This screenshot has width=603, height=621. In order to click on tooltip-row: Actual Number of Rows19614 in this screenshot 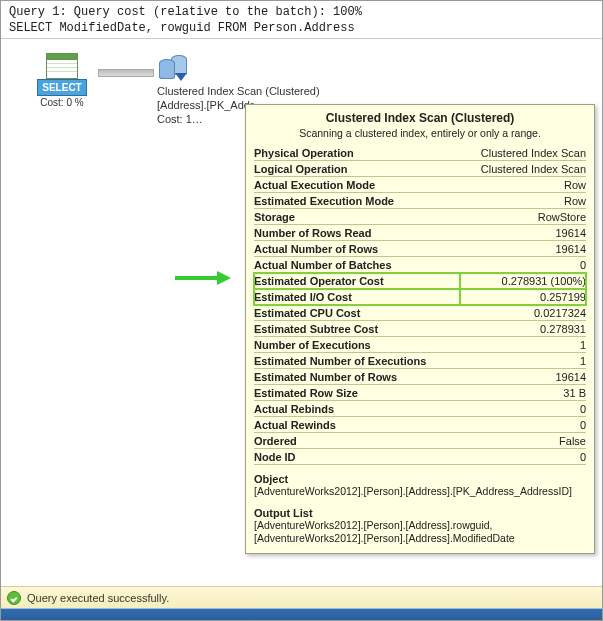, I will do `click(420, 249)`.